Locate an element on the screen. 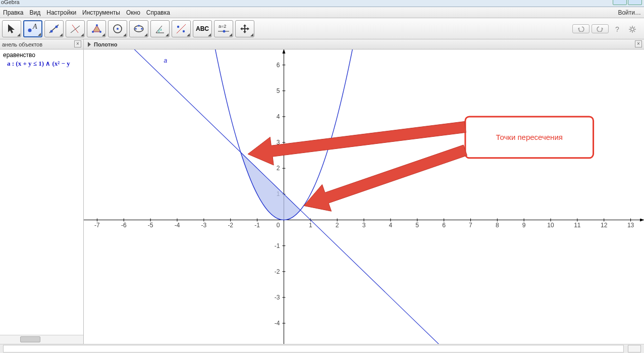 The height and width of the screenshot is (353, 644). settings-gear-icon is located at coordinates (632, 29).